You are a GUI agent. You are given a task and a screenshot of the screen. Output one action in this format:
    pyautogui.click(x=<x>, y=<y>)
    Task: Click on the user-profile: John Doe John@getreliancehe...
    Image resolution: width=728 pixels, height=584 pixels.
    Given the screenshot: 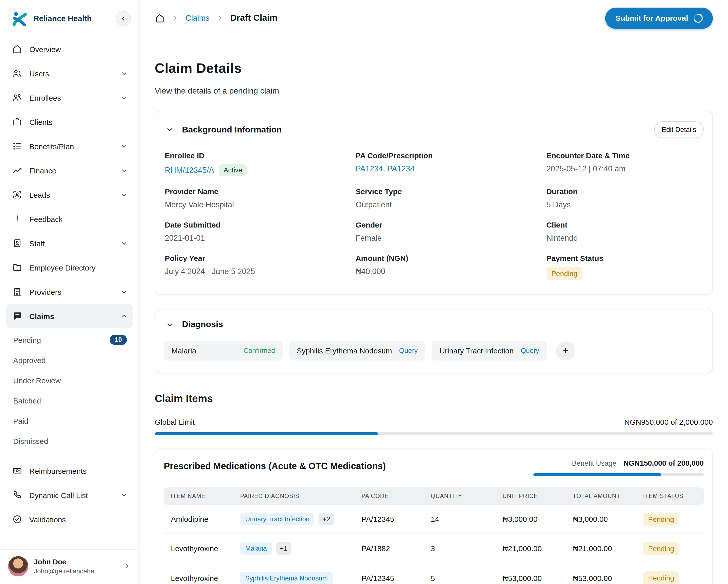 What is the action you would take?
    pyautogui.click(x=70, y=567)
    